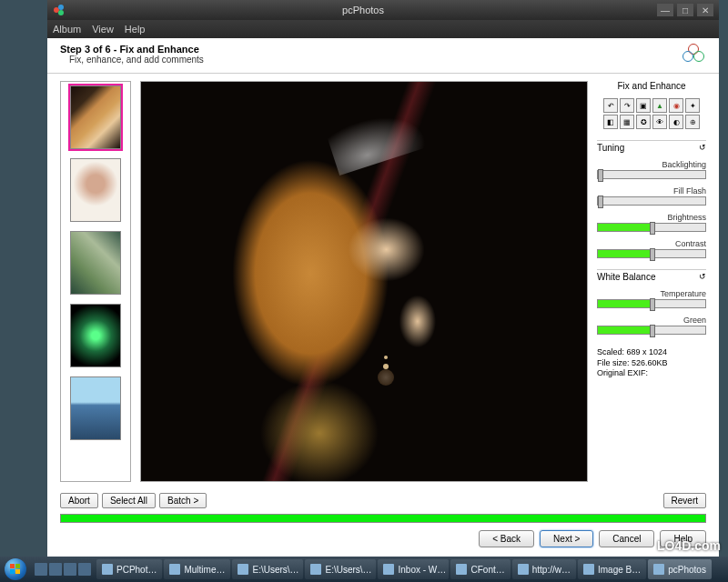  What do you see at coordinates (383, 518) in the screenshot?
I see `progress-bar` at bounding box center [383, 518].